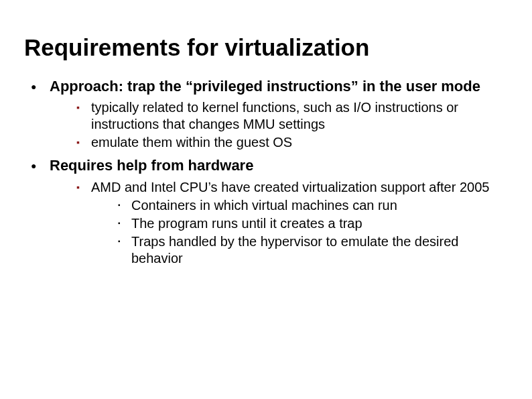  I want to click on bullet-text: Approach: trap the “privileged instructi…, so click(265, 86).